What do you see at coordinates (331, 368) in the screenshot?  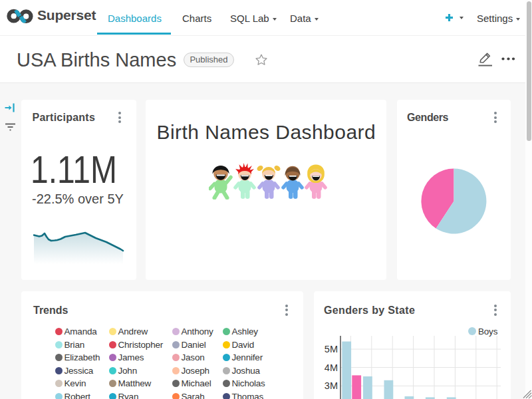 I see `svg-text: 4M` at bounding box center [331, 368].